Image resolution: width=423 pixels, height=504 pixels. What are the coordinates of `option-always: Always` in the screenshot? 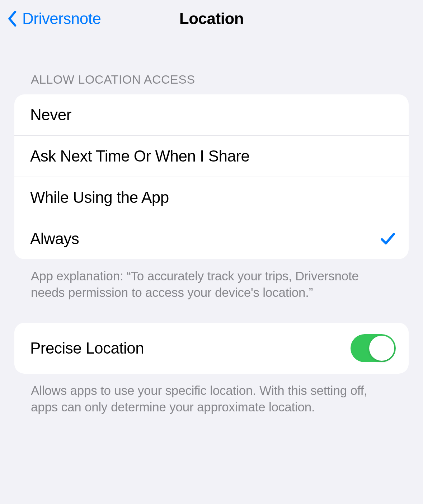 It's located at (212, 239).